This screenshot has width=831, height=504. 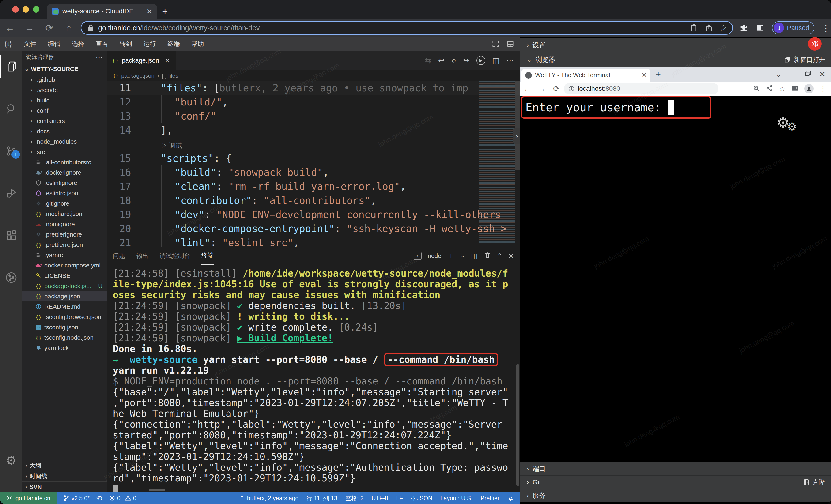 I want to click on panel-tab-问题: 问题, so click(x=119, y=256).